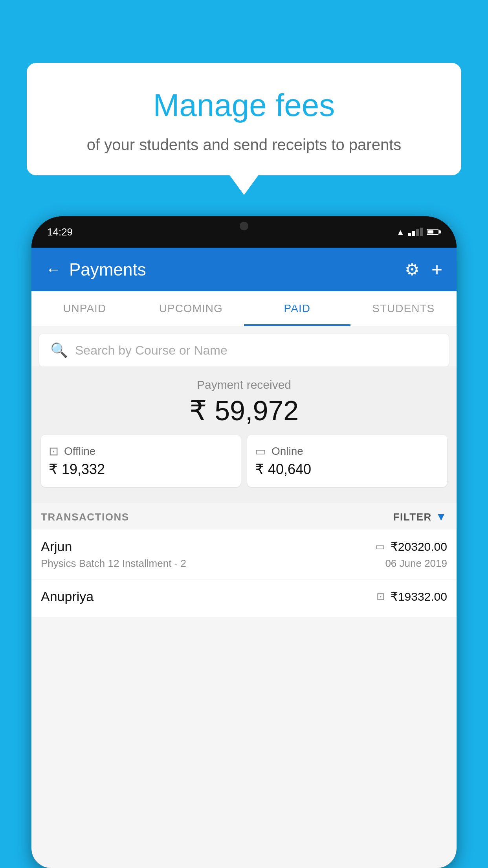  Describe the element at coordinates (297, 309) in the screenshot. I see `tab-paid: PAID` at that location.